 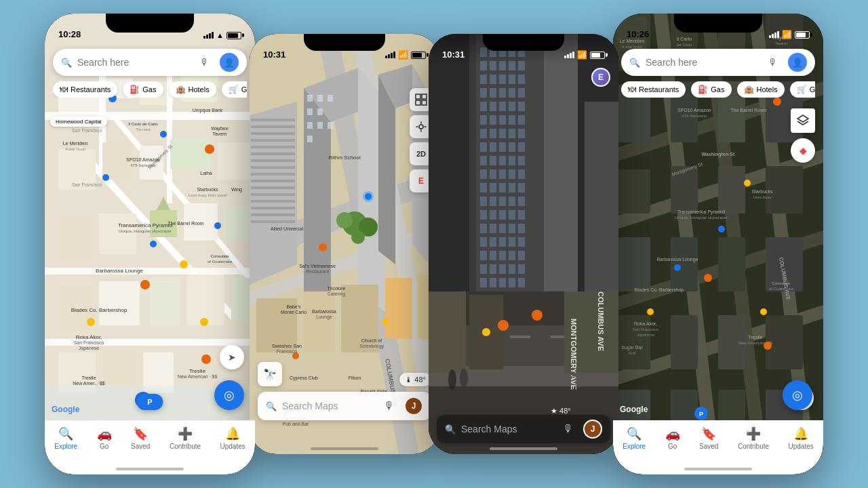 What do you see at coordinates (633, 409) in the screenshot?
I see `google-watermark-4: Google` at bounding box center [633, 409].